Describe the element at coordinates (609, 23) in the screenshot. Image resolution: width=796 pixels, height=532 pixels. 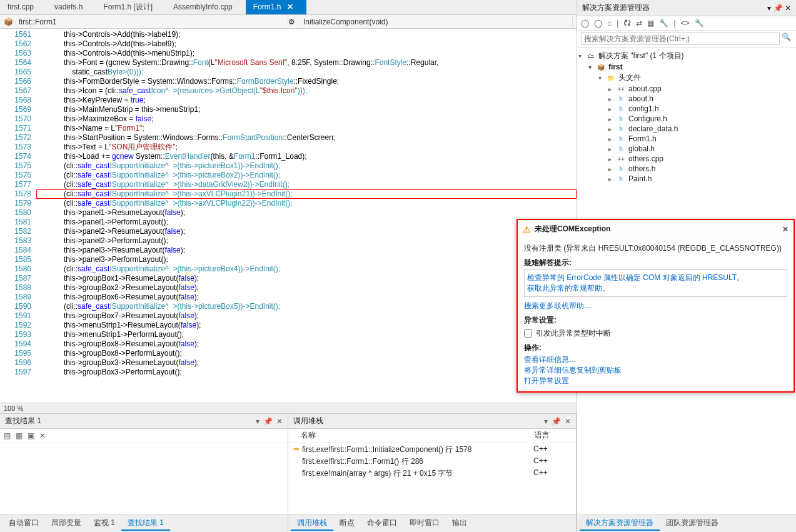
I see `home-icon: ⌂` at that location.